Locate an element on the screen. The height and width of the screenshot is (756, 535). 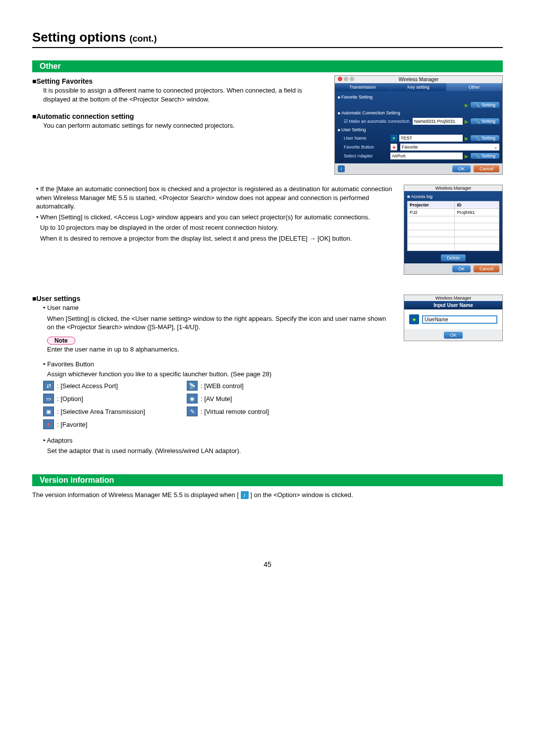
selective-area-icon: ▣ is located at coordinates (49, 411).